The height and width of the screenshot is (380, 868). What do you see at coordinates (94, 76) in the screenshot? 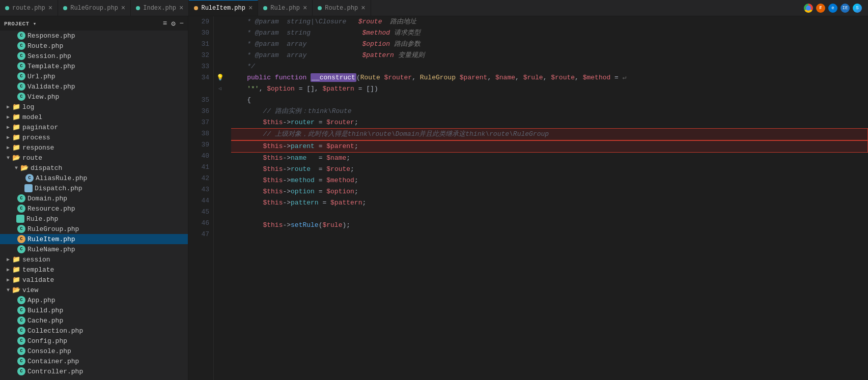
I see `sidebar-item-url: C Url.php` at bounding box center [94, 76].